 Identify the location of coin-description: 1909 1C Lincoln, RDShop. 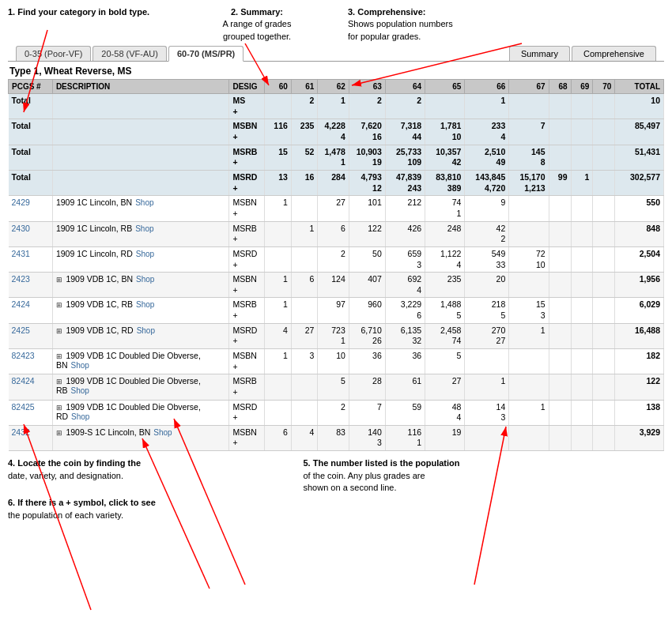
(141, 259).